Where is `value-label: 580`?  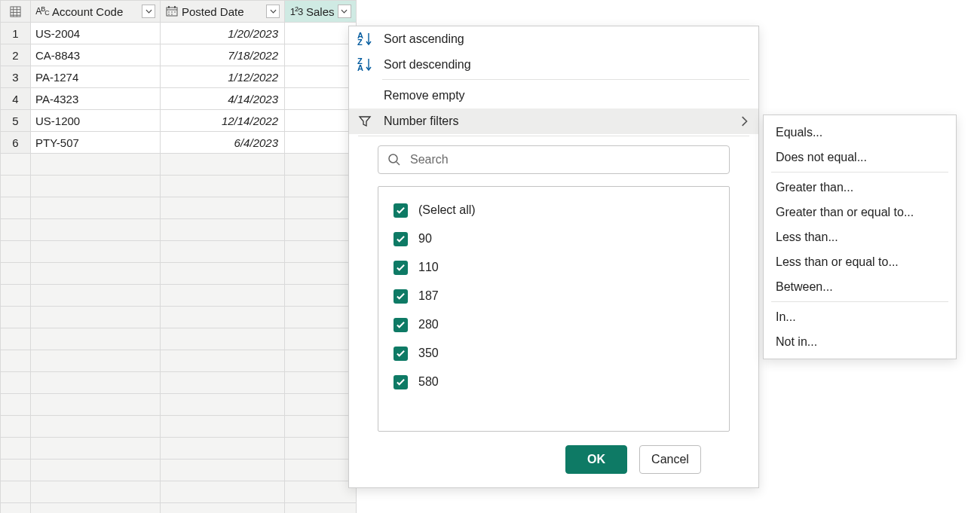
value-label: 580 is located at coordinates (428, 382).